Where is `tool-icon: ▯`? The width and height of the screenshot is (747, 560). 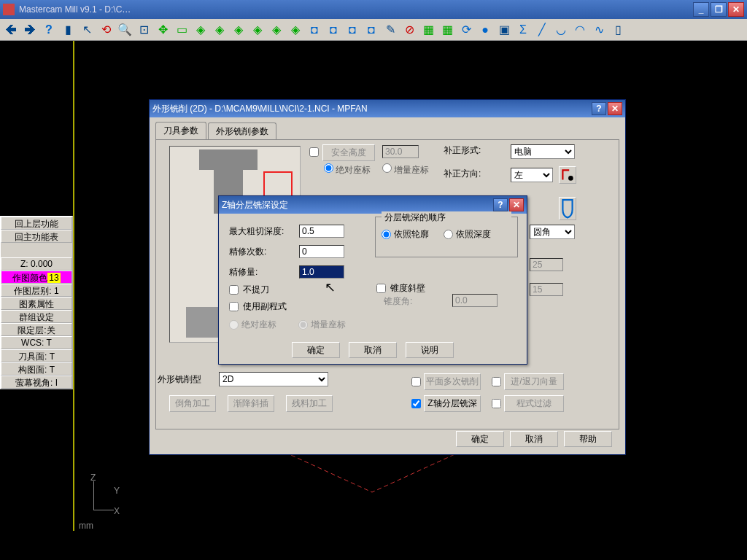
tool-icon: ▯ is located at coordinates (618, 30).